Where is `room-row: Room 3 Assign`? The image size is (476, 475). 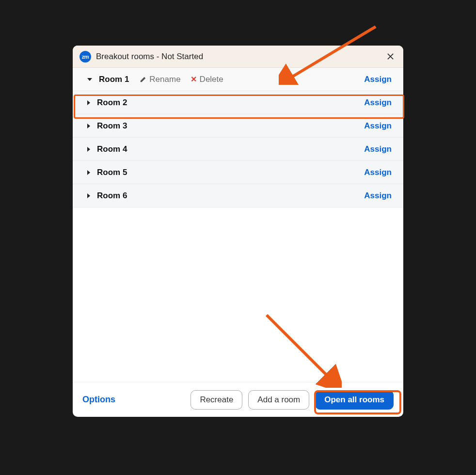 room-row: Room 3 Assign is located at coordinates (238, 126).